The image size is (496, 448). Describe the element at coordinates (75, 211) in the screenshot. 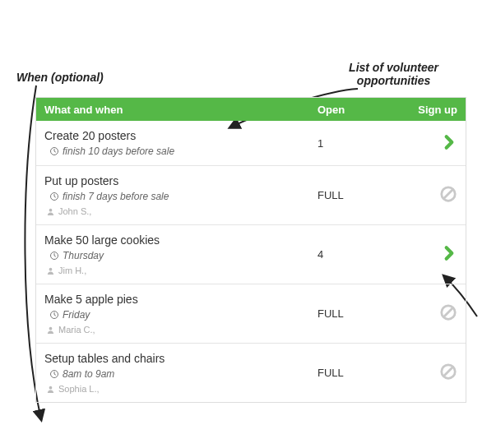

I see `task-assigned-text: John S.,` at that location.